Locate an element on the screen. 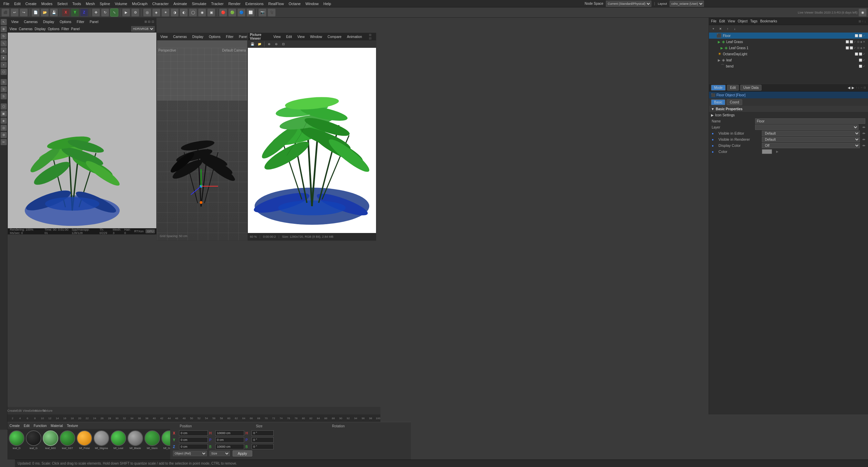 This screenshot has height=467, width=868. viewport-left: View Cameras Display Options Filter Pane… is located at coordinates (82, 126).